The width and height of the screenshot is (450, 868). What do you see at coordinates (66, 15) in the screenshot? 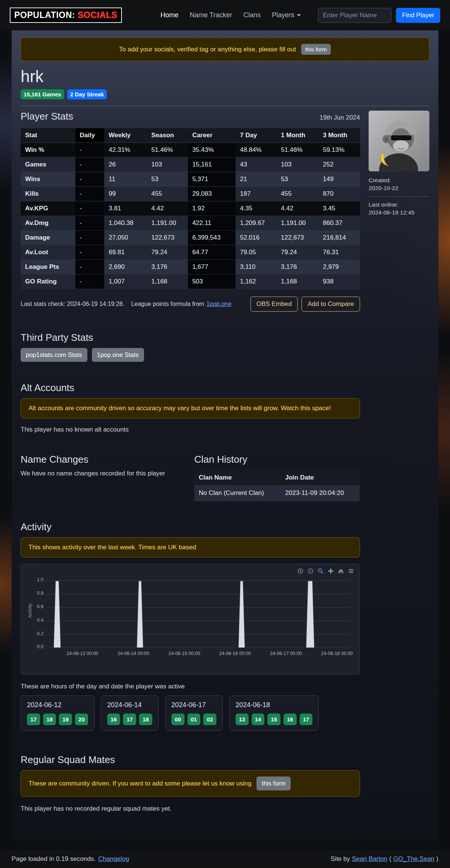
I see `site-logo: POPULATION:SOCIALS` at bounding box center [66, 15].